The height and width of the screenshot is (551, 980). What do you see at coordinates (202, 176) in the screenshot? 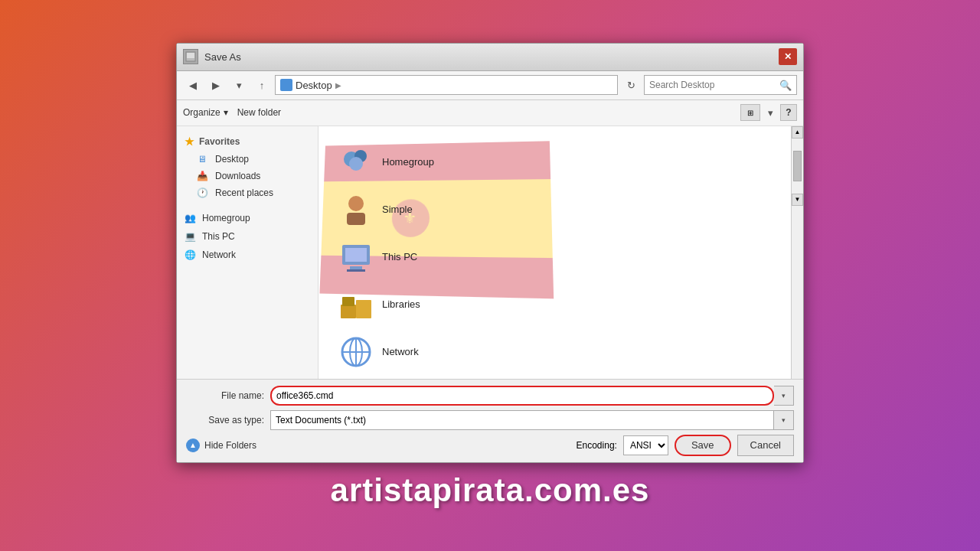
I see `downloads-icon: 📥` at bounding box center [202, 176].